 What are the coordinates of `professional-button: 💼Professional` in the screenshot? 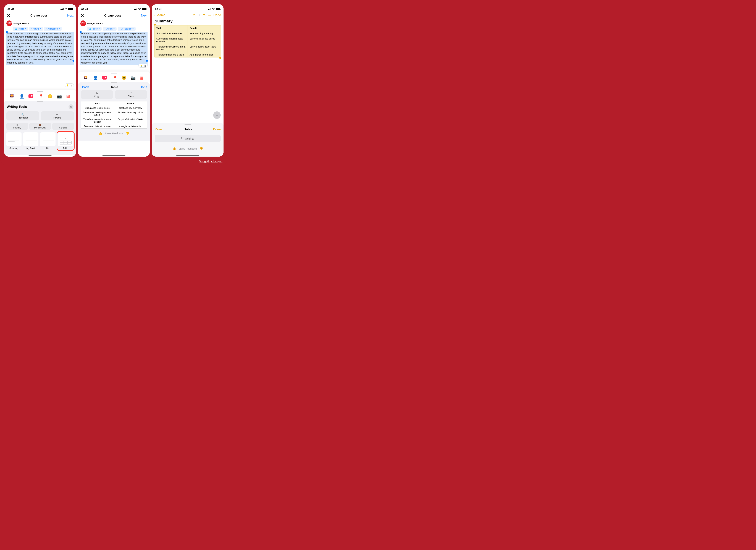 It's located at (40, 126).